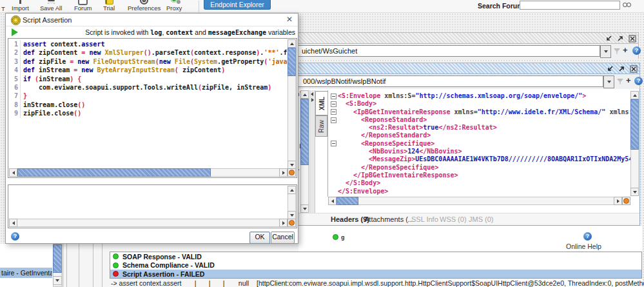 The height and width of the screenshot is (287, 644). I want to click on xml-line: </IpBGetInventaireResponse>, so click(480, 175).